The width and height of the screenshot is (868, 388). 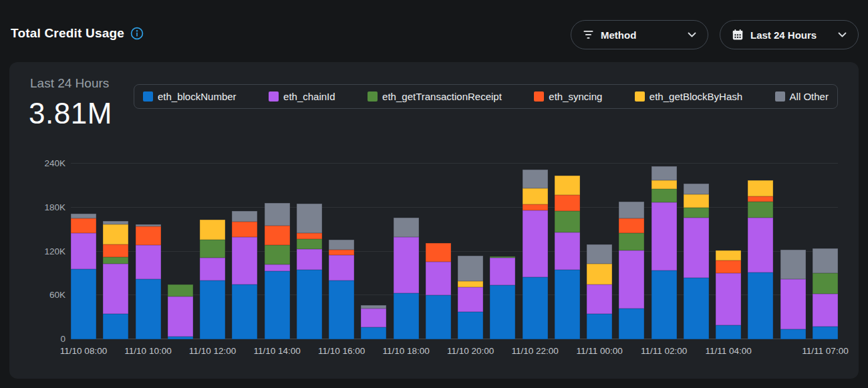 I want to click on legend-item: eth_syncing, so click(x=568, y=96).